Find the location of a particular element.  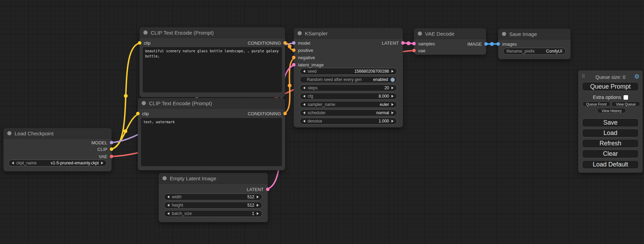

clear-button: Clear is located at coordinates (610, 154).